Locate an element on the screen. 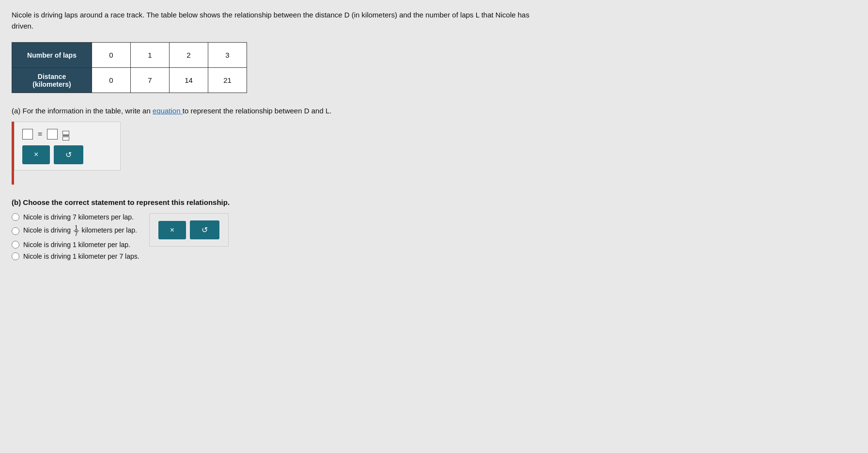 The image size is (868, 453). dist-val-3: 21 is located at coordinates (228, 80).